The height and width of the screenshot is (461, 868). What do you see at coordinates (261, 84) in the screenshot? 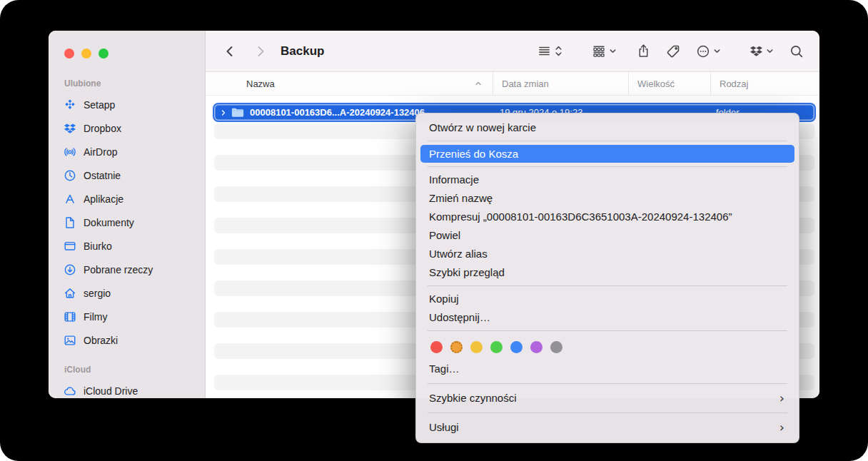
I see `column-label: Nazwa` at bounding box center [261, 84].